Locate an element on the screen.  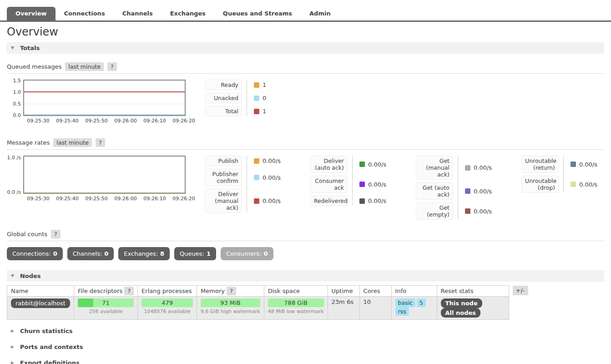
col-header-memory: Memory ? is located at coordinates (231, 291).